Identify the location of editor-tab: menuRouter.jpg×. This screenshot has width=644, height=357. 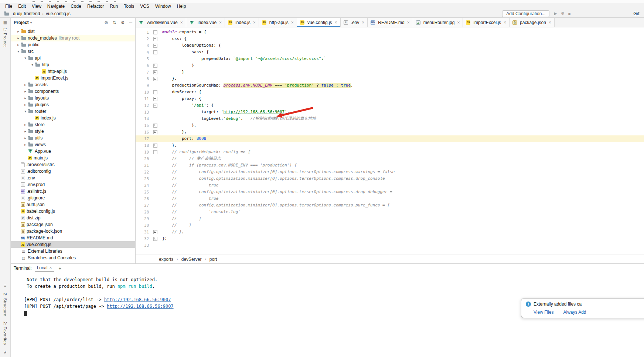
(438, 22).